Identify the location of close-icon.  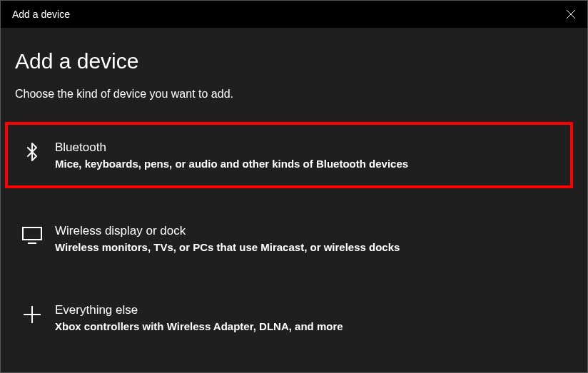
(571, 14).